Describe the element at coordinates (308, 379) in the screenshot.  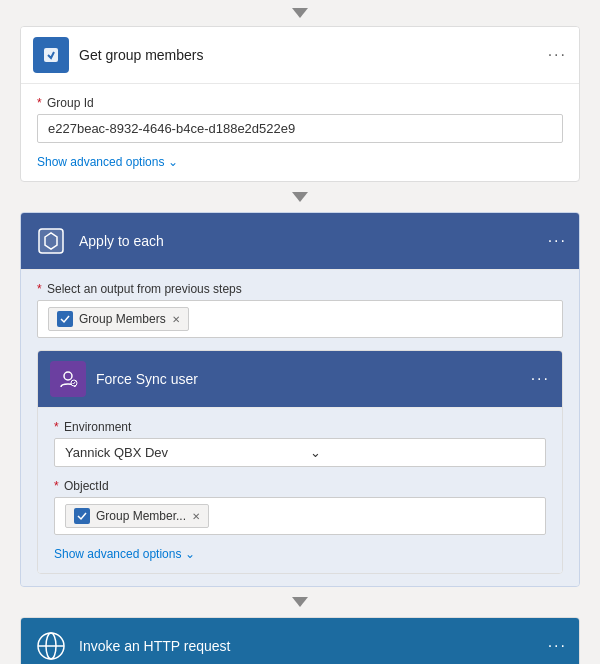
I see `force-sync-title: Force Sync user` at that location.